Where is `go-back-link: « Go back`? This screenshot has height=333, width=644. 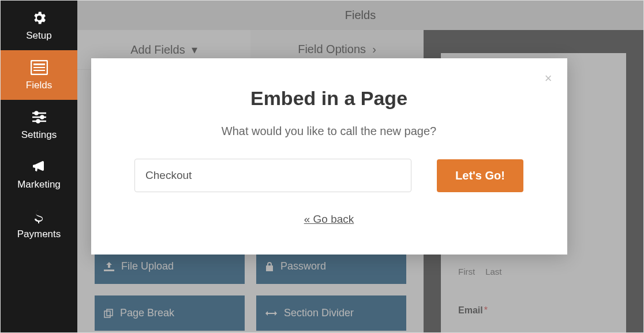
go-back-link: « Go back is located at coordinates (329, 219).